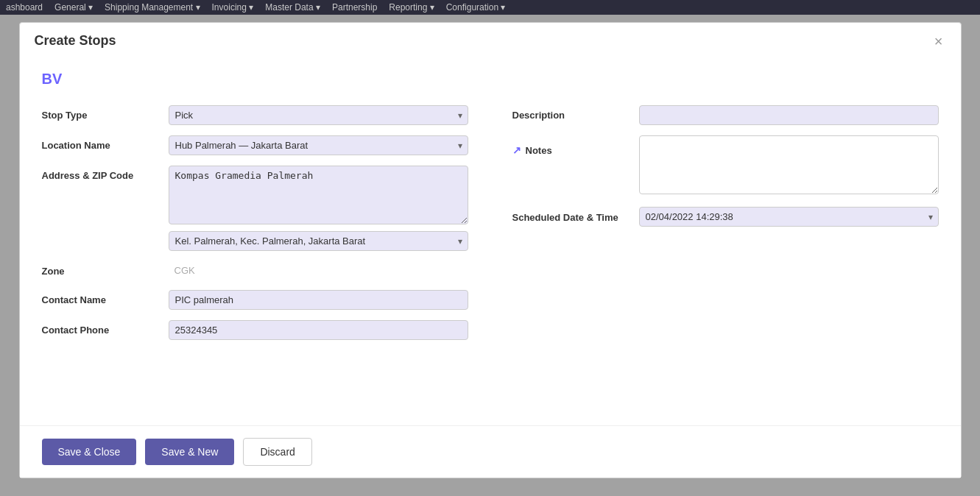  What do you see at coordinates (411, 7) in the screenshot?
I see `nav-reporting: Reporting` at bounding box center [411, 7].